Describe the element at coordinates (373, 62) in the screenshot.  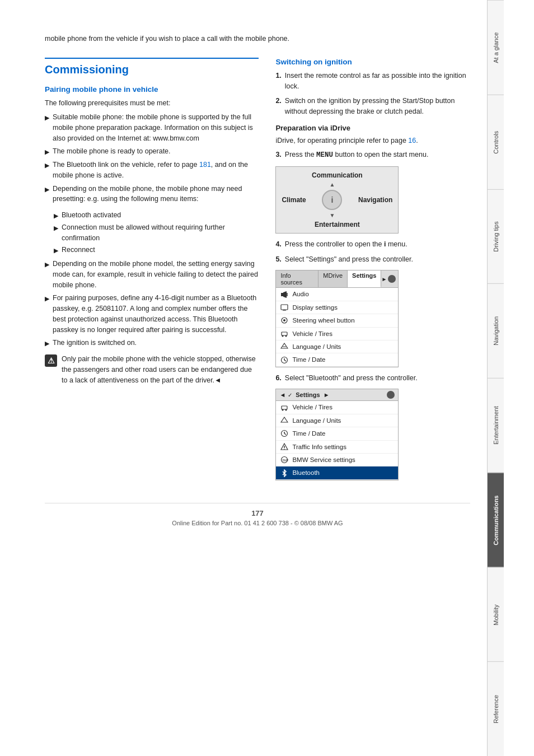
I see `switching-ignition-title: Switching on ignition` at that location.